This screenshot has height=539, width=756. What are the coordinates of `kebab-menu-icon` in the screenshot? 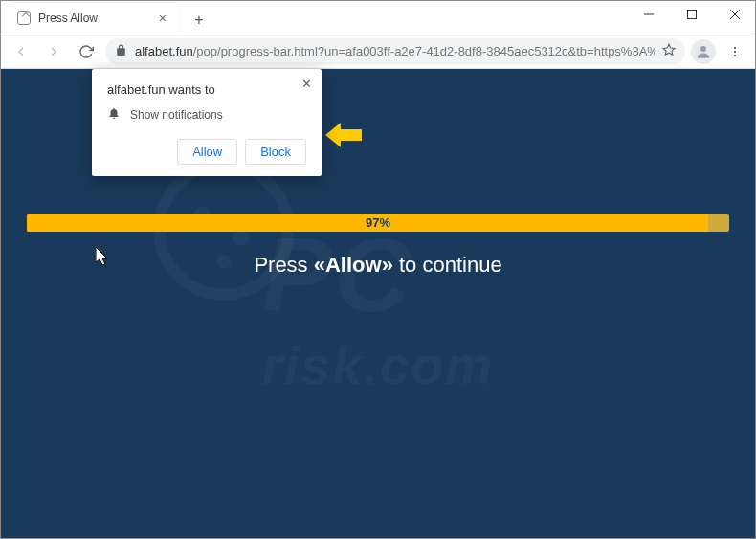 It's located at (735, 52).